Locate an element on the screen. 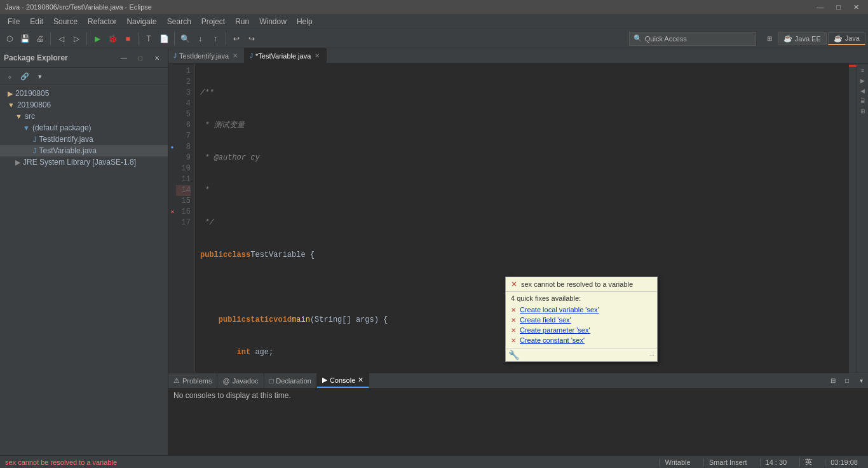 The height and width of the screenshot is (468, 868). tree-label-src: src is located at coordinates (30, 116).